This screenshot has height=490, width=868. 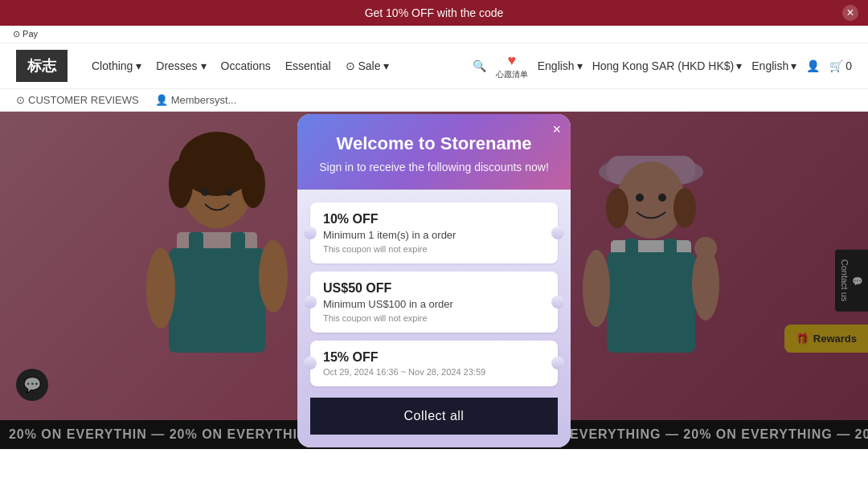 I want to click on nav-item-dresses: Dresses ▾, so click(x=181, y=66).